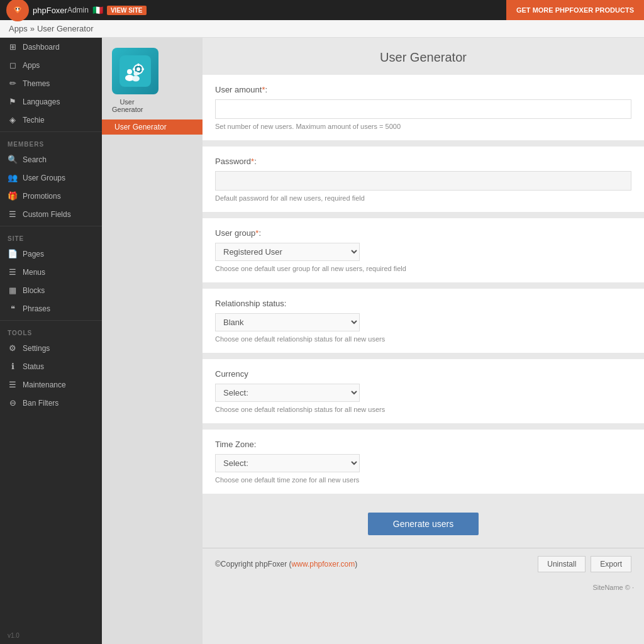 The image size is (644, 644). I want to click on copyright-text: ©Copyright phpFoxer (www.phpfoxer.com), so click(286, 564).